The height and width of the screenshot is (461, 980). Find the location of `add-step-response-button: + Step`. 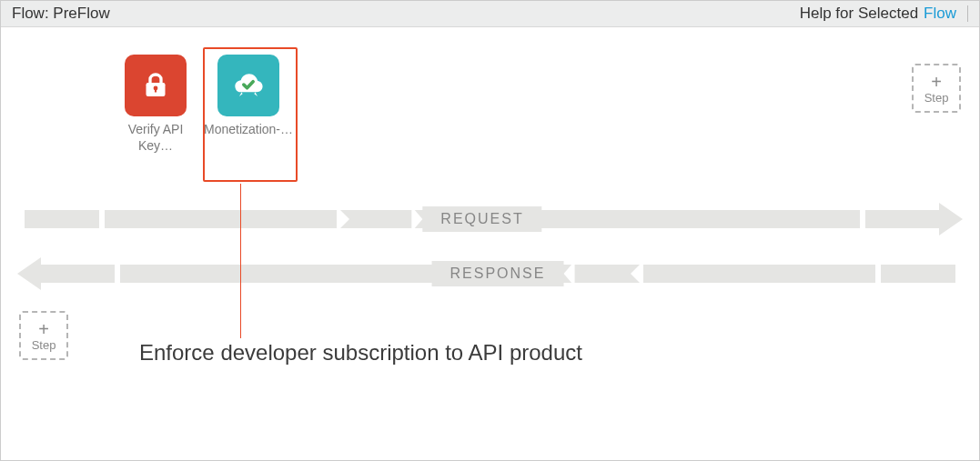

add-step-response-button: + Step is located at coordinates (44, 336).